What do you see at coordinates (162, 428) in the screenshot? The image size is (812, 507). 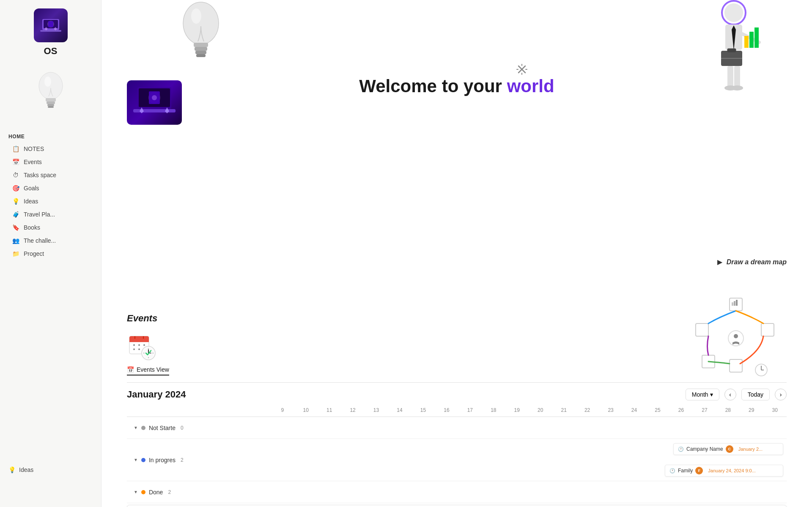 I see `not-started-status: Not Starte` at bounding box center [162, 428].